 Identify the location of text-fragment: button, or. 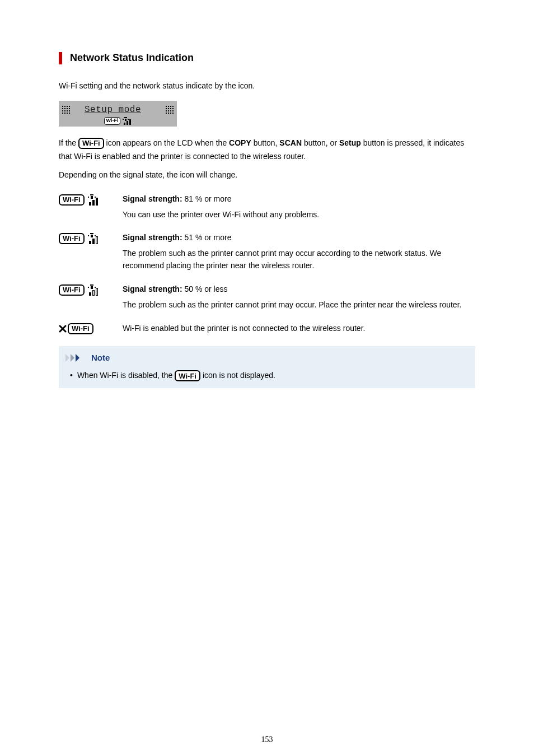
(321, 143).